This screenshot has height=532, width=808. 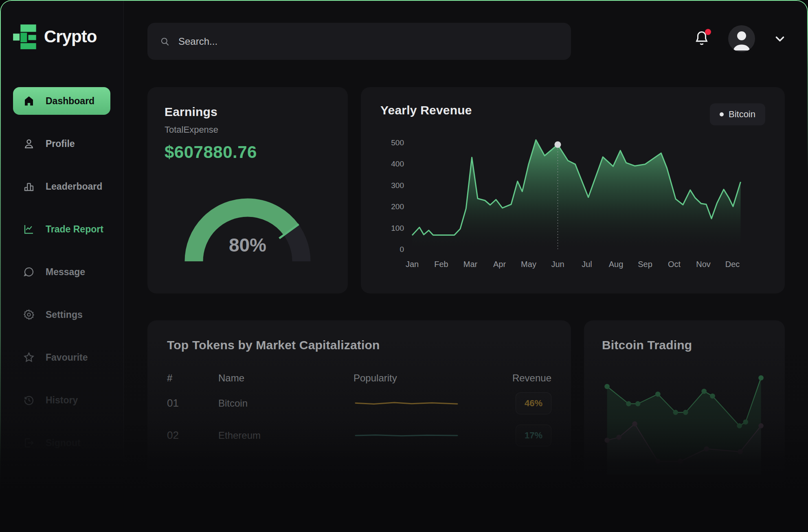 What do you see at coordinates (64, 315) in the screenshot?
I see `sidebar-item-label: Settings` at bounding box center [64, 315].